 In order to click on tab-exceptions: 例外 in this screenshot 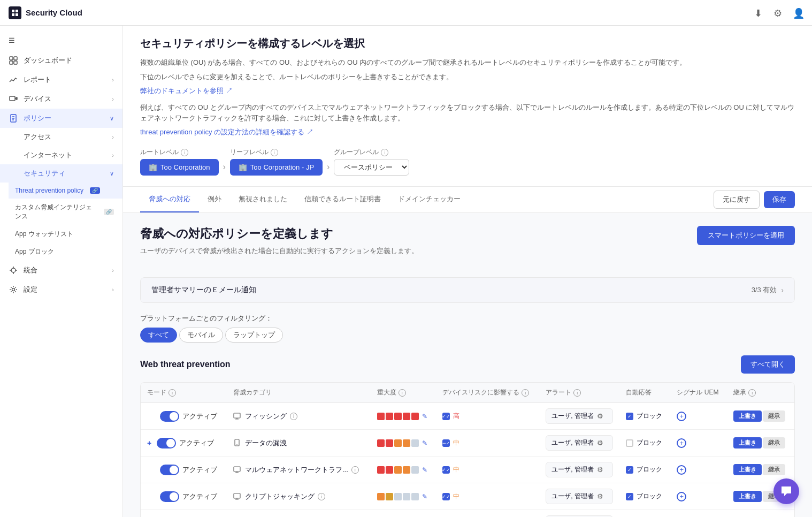, I will do `click(215, 200)`.